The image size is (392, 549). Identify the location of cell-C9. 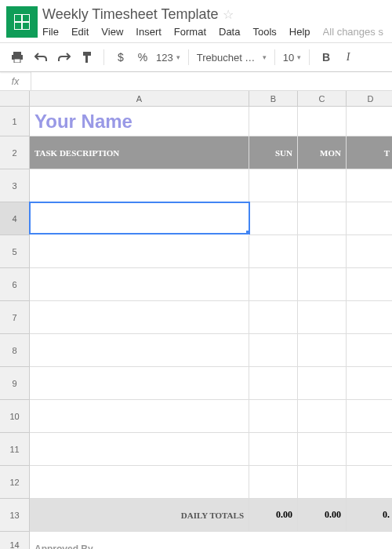
(322, 384).